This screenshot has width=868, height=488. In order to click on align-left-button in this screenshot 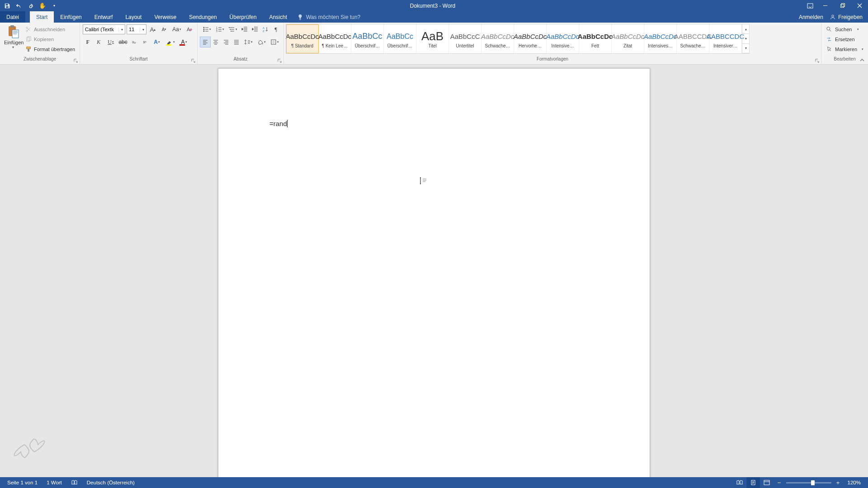, I will do `click(205, 42)`.